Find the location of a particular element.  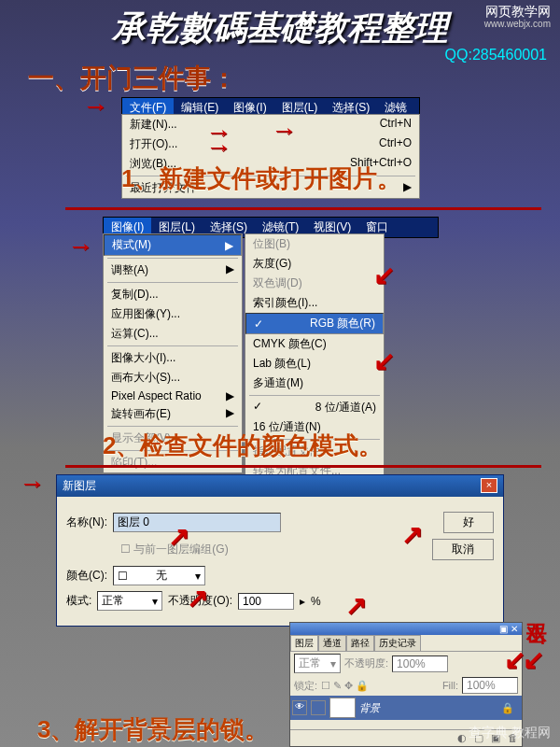

menu-item-calc: 运算(C)... is located at coordinates (173, 334).